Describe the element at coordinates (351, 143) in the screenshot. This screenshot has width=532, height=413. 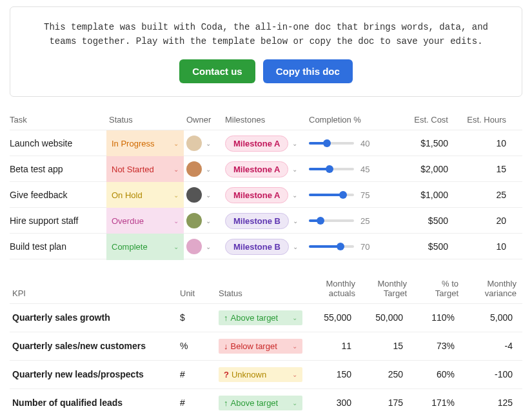
I see `completion-slider: 40` at that location.